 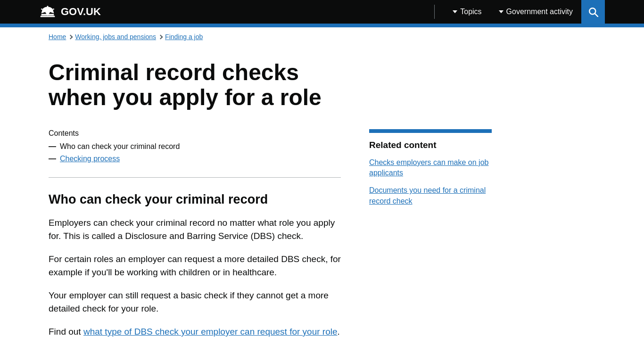 What do you see at coordinates (195, 133) in the screenshot?
I see `contents-title: Contents` at bounding box center [195, 133].